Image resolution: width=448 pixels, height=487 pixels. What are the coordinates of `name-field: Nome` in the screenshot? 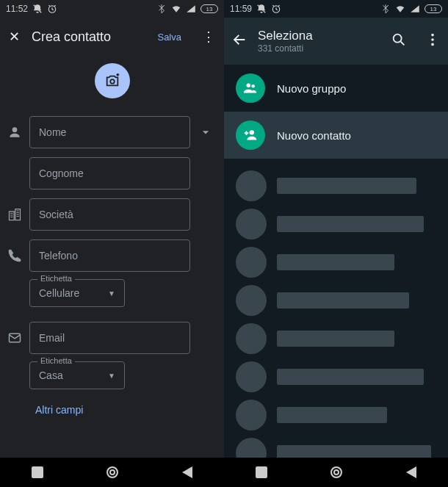 It's located at (110, 132).